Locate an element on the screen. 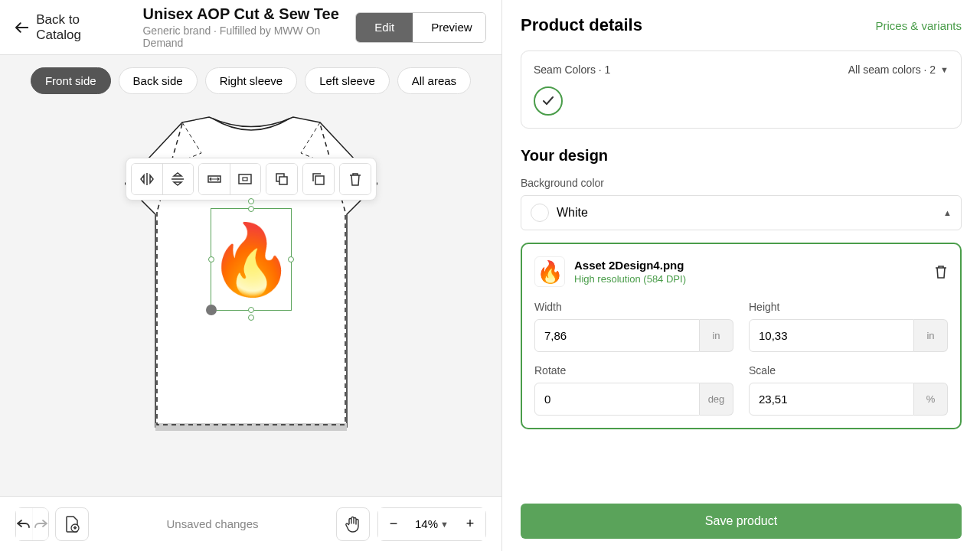 The height and width of the screenshot is (551, 980). rotate-label: Rotate is located at coordinates (634, 370).